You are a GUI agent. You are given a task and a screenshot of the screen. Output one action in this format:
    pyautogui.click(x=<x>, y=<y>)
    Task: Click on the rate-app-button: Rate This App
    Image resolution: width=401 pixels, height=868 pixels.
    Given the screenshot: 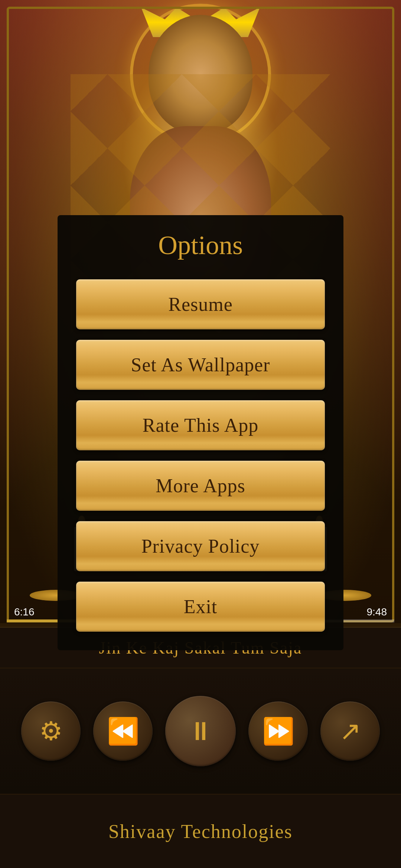 What is the action you would take?
    pyautogui.click(x=200, y=425)
    